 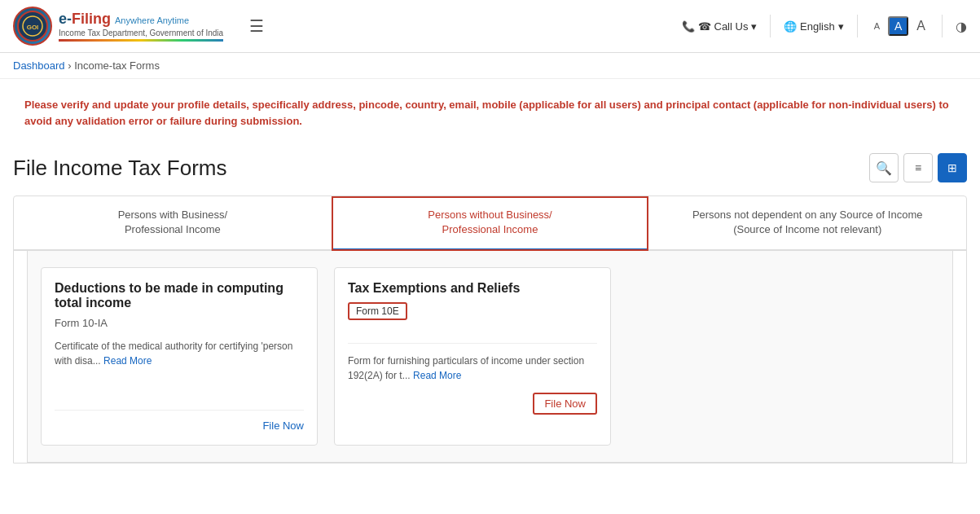 What do you see at coordinates (814, 26) in the screenshot?
I see `language-selector: 🌐 English ▾` at bounding box center [814, 26].